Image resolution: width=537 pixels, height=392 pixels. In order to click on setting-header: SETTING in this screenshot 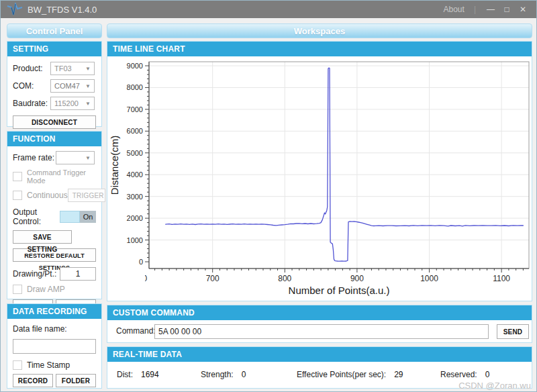, I will do `click(54, 49)`.